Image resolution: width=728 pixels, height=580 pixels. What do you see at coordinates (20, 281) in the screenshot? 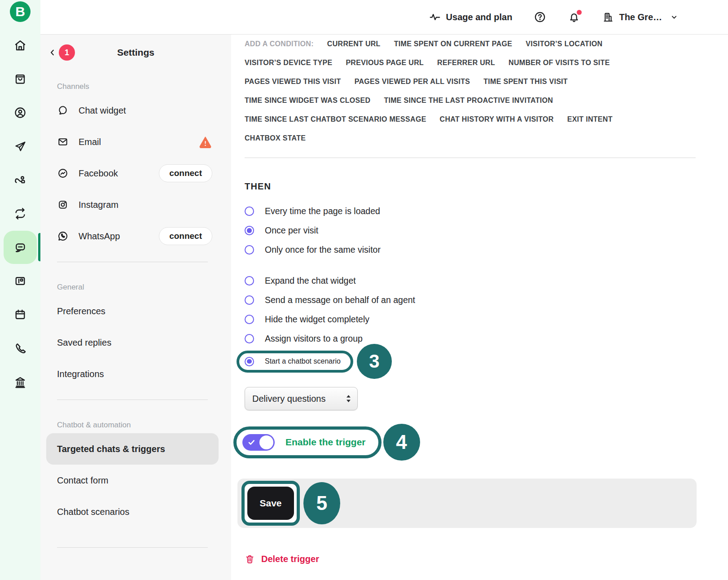
I see `rail-item-boards` at bounding box center [20, 281].